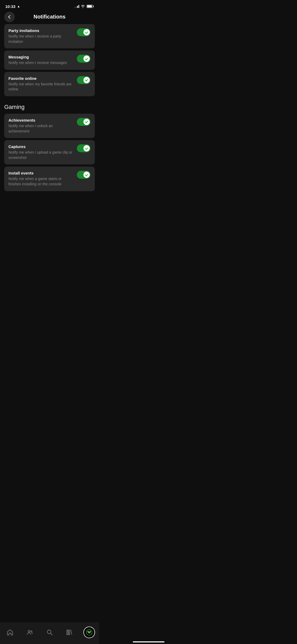 The width and height of the screenshot is (297, 644). What do you see at coordinates (41, 181) in the screenshot?
I see `item-description-install-events: Notify me when a game starts or finishes…` at bounding box center [41, 181].